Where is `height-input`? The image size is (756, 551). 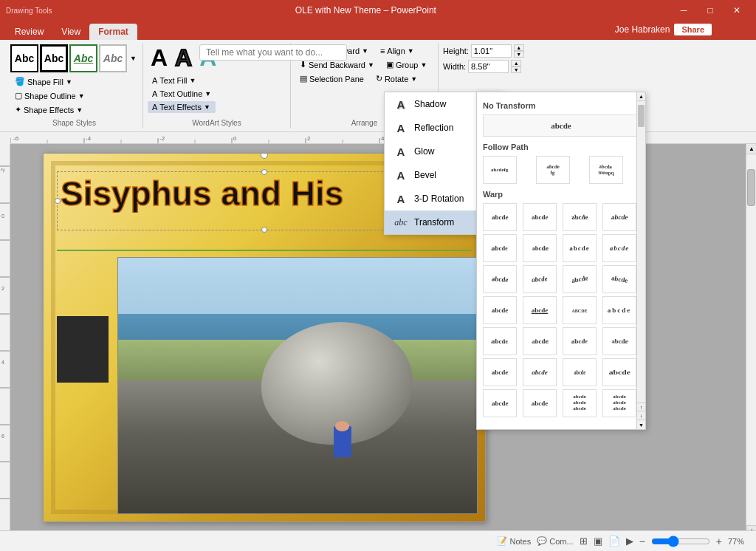
height-input is located at coordinates (492, 51).